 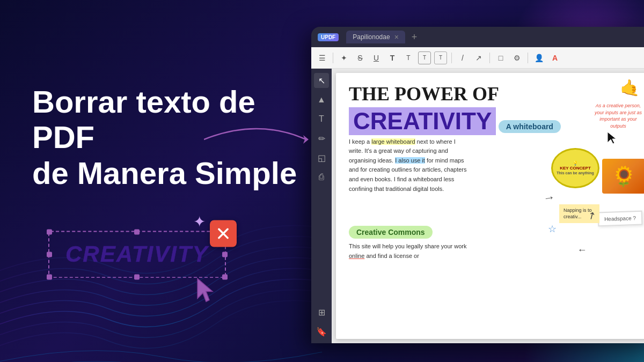 What do you see at coordinates (144, 120) in the screenshot?
I see `title-line1: Borrar texto de PDF` at bounding box center [144, 120].